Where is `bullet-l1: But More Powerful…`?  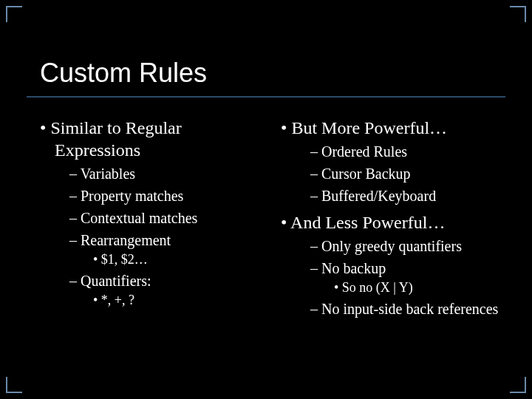
bullet-l1: But More Powerful… is located at coordinates (394, 128).